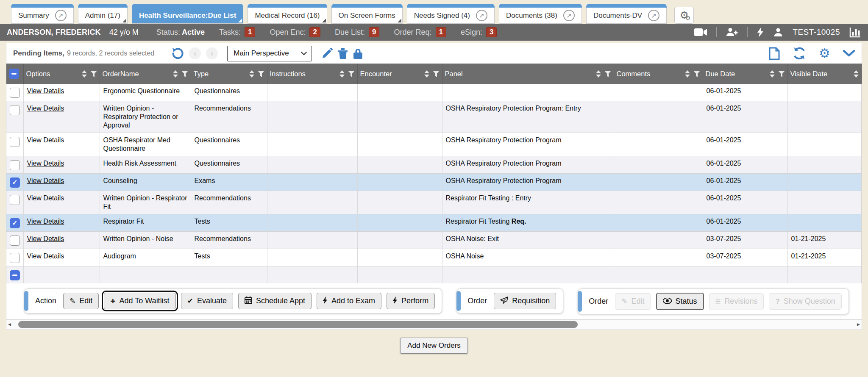 This screenshot has height=377, width=868. I want to click on tab-documents-dv: Documents-DV ↗, so click(626, 14).